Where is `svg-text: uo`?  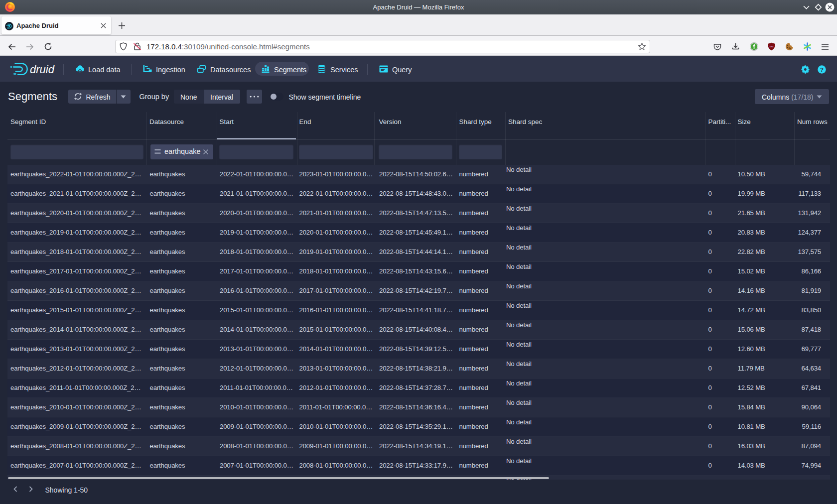 svg-text: uo is located at coordinates (772, 46).